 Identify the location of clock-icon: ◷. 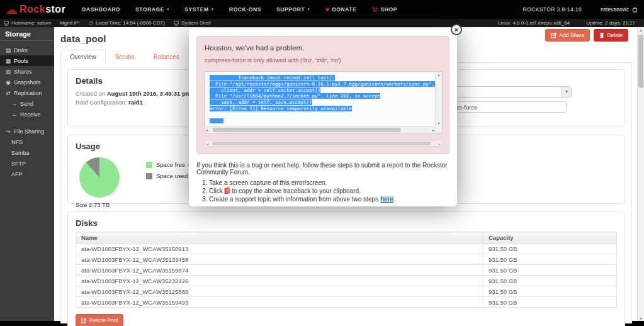
(91, 23).